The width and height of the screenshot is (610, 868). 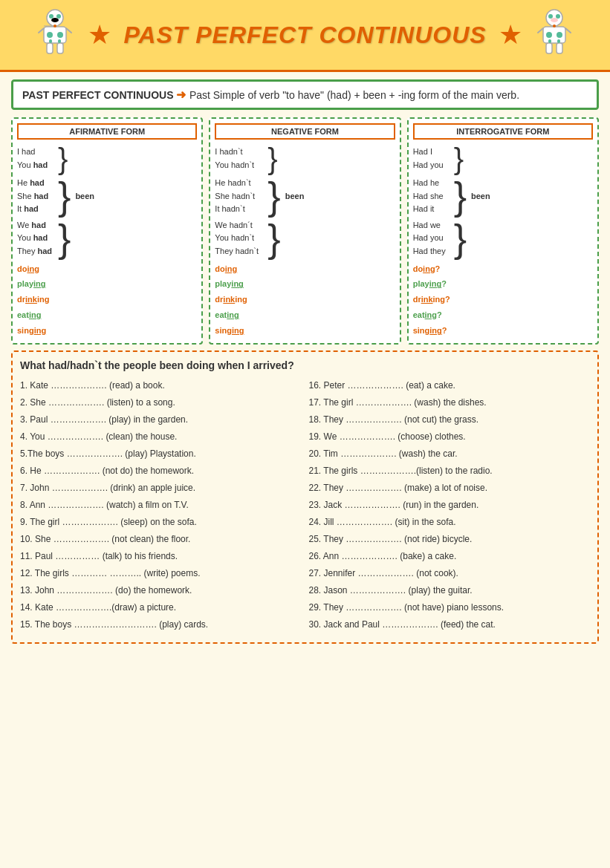 What do you see at coordinates (354, 95) in the screenshot?
I see `definition-text: Past Simple of verb "to have" (had) + be…` at bounding box center [354, 95].